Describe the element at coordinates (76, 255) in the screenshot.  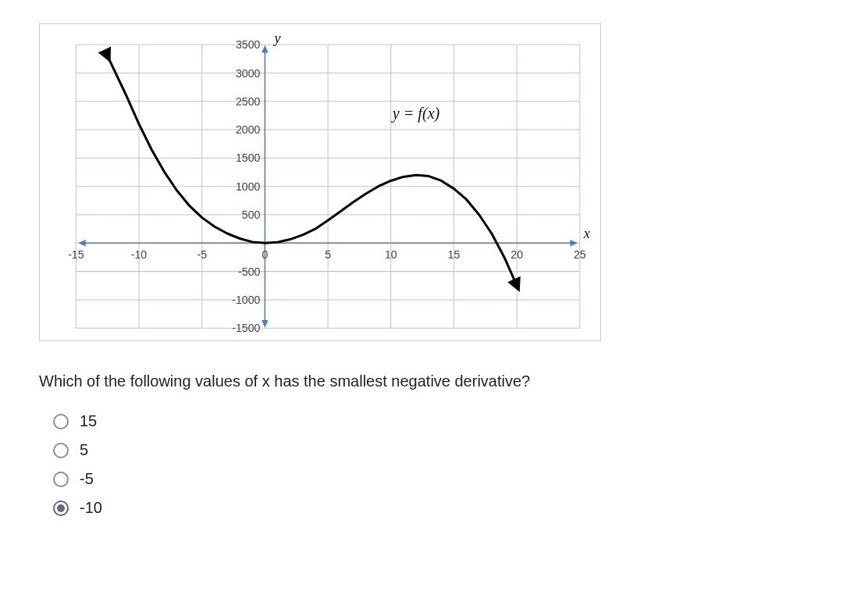
I see `svg-text: -15` at that location.